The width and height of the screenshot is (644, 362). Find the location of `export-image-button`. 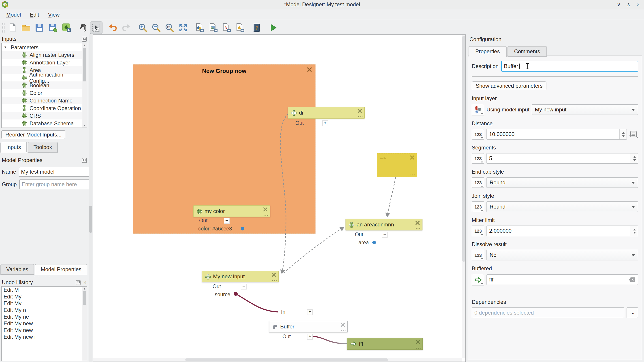

export-image-button is located at coordinates (213, 28).